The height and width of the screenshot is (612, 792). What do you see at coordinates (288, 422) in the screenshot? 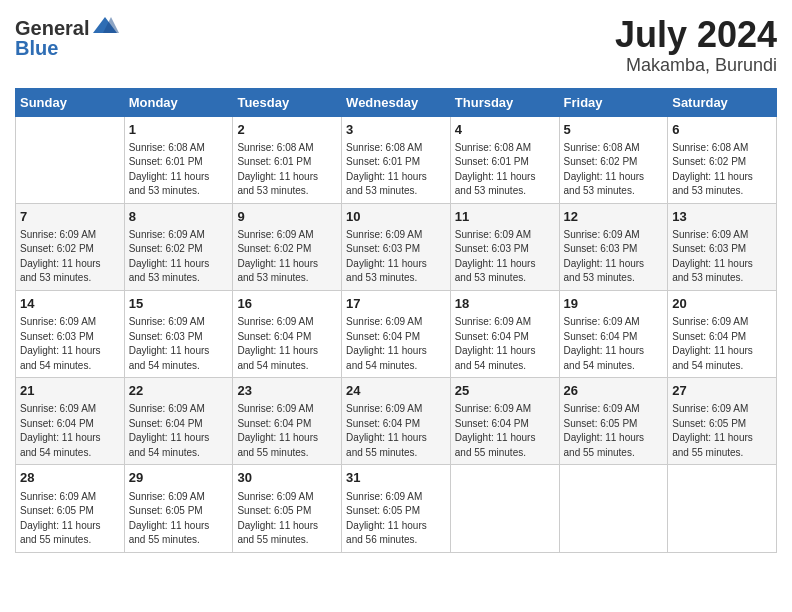
I see `day-cell: 23Sunrise: 6:09 AM Sunset: 6:04 PM Dayli…` at bounding box center [288, 422].